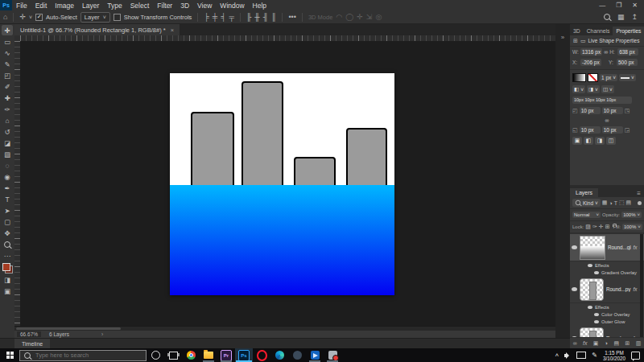 This screenshot has height=362, width=644. Describe the element at coordinates (613, 111) in the screenshot. I see `radius-tr-field: 10 px` at that location.